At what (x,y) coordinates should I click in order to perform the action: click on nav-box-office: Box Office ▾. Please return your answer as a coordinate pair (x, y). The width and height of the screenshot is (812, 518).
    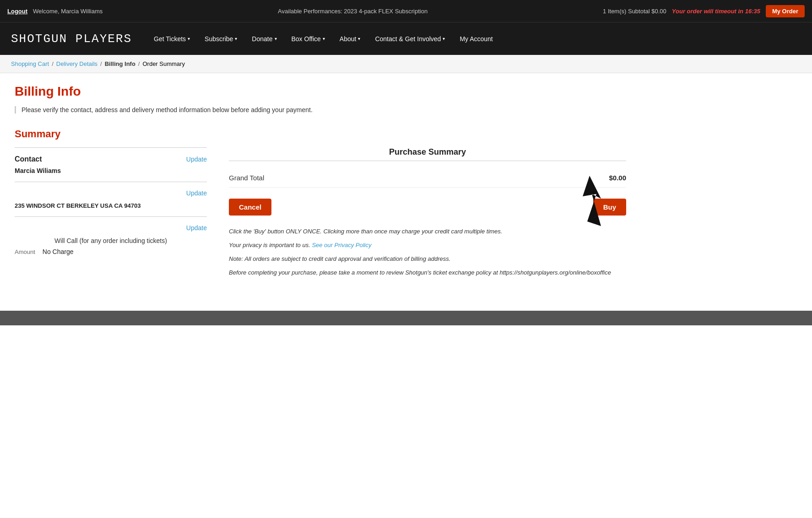
    Looking at the image, I should click on (309, 39).